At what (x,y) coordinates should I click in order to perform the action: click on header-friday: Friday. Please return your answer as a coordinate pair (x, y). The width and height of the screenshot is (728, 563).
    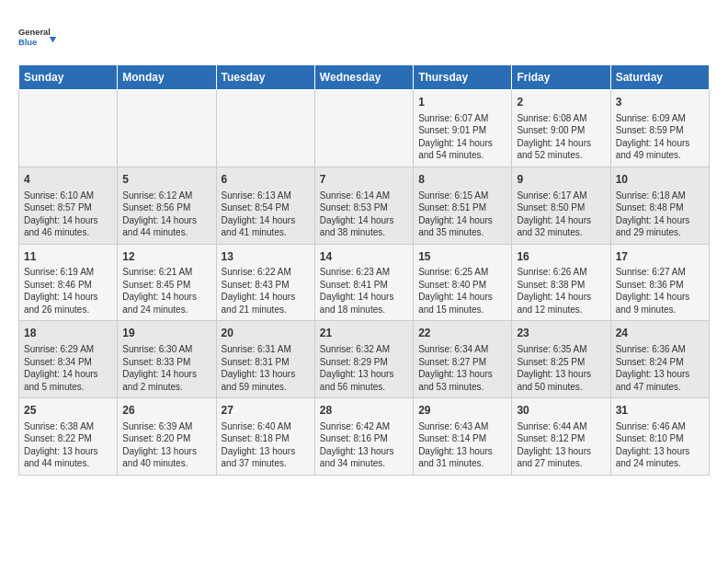
    Looking at the image, I should click on (561, 77).